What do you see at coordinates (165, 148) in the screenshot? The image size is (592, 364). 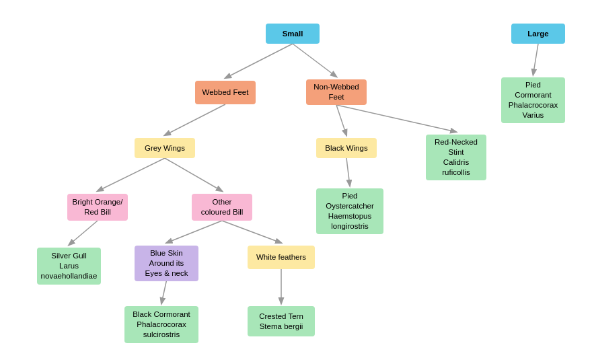 I see `node-grey_wings: Grey Wings` at bounding box center [165, 148].